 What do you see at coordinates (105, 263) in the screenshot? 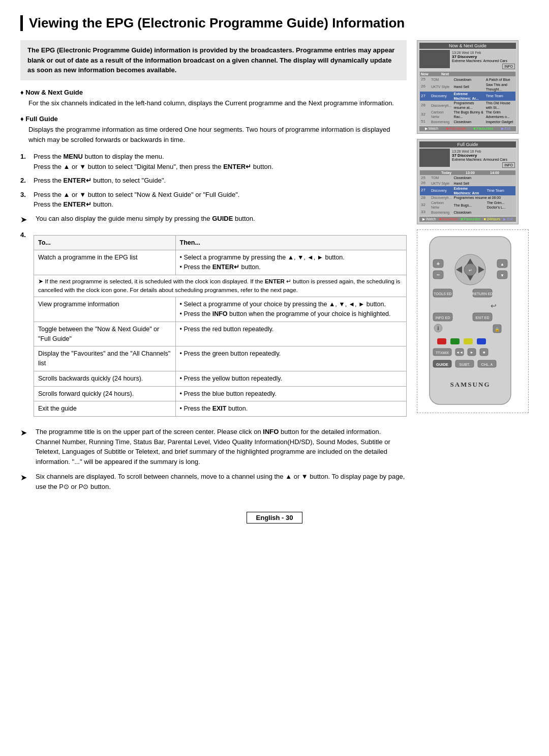
I see `table-cell-to: Watch a programme in the EPG list` at bounding box center [105, 263].